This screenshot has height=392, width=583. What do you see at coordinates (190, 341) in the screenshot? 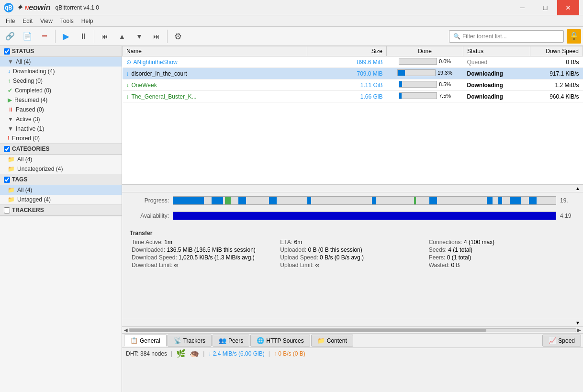
I see `tab-trackers: 📡 Trackers` at bounding box center [190, 341].